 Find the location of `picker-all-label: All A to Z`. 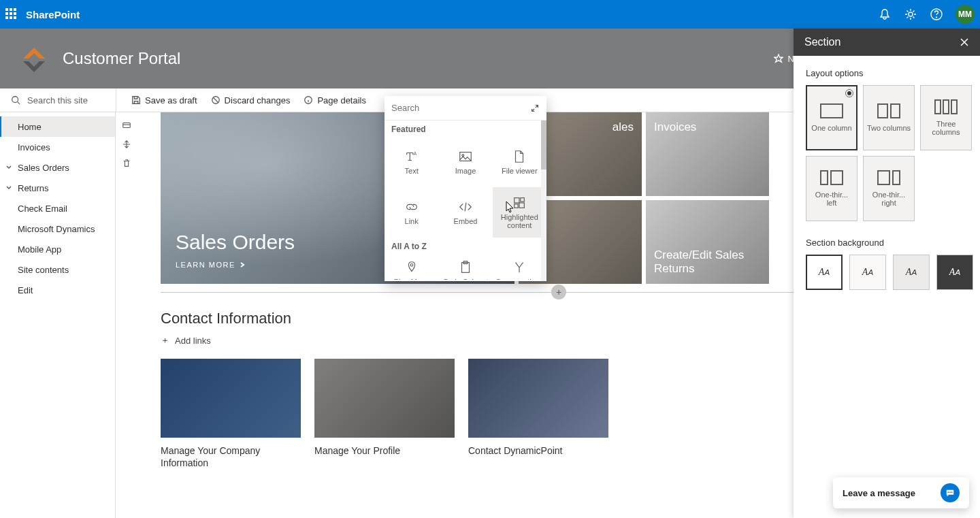

picker-all-label: All A to Z is located at coordinates (466, 246).